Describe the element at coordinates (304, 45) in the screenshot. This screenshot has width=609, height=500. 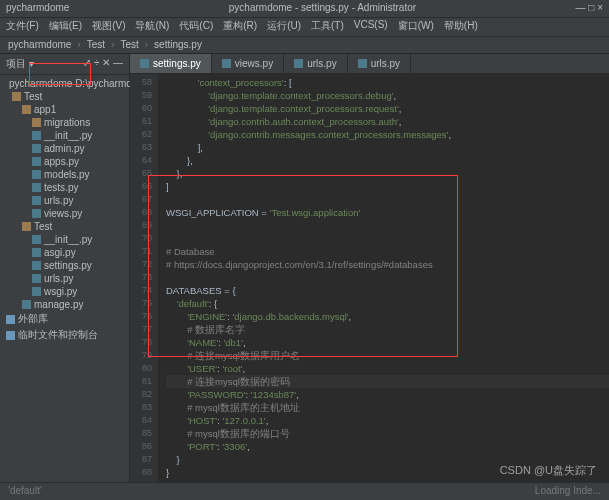
I see `breadcrumb: pycharmdome›Test›Test›settings.py` at that location.